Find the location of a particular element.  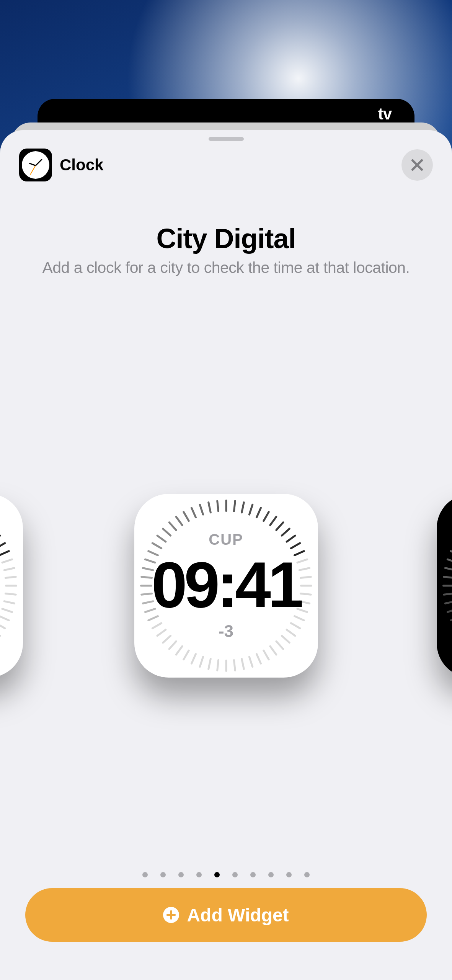

widget-preview-content: CUP 09:41 -3 is located at coordinates (226, 586).